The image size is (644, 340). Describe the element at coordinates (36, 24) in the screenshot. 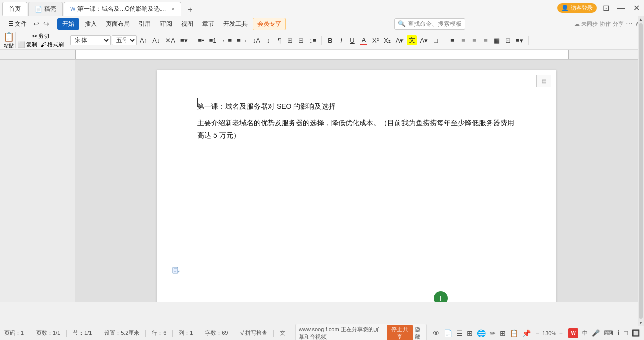

I see `undo-button: ↩` at that location.